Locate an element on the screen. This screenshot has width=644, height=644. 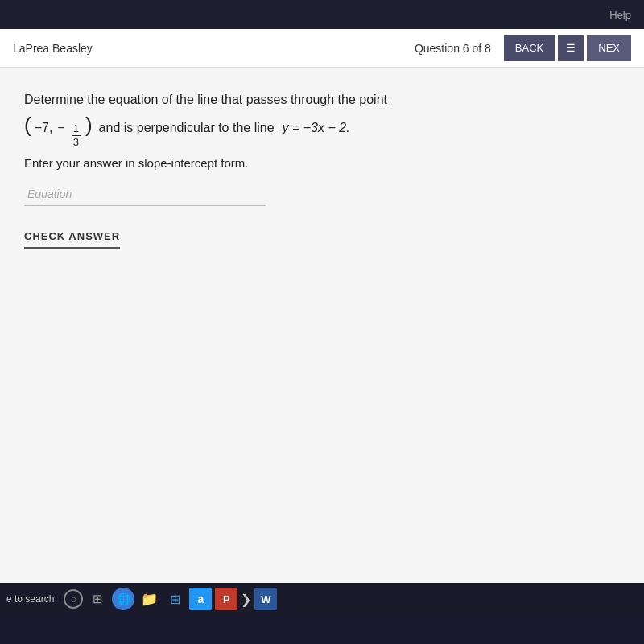
folder-icon: 📁 is located at coordinates (149, 599).